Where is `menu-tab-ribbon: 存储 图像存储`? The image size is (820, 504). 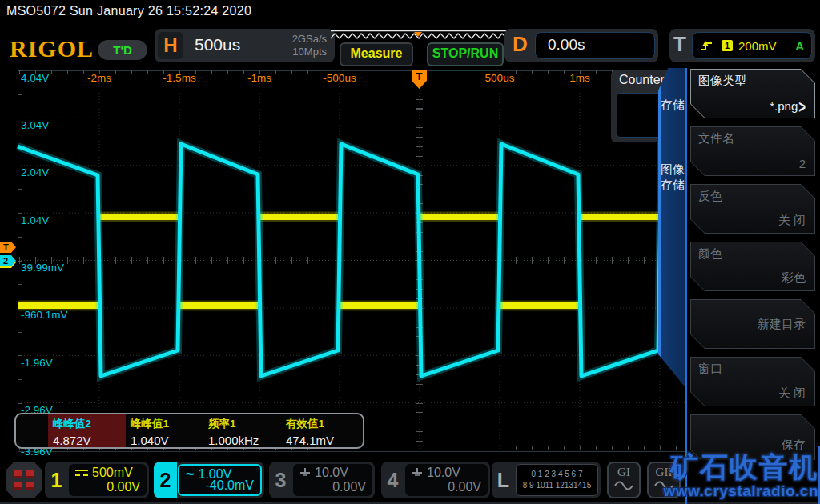
menu-tab-ribbon: 存储 图像存储 is located at coordinates (673, 229).